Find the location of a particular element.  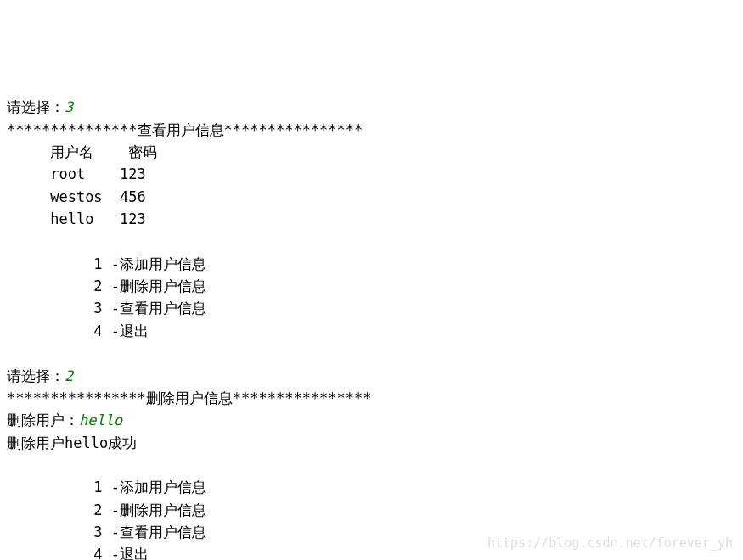

delete-success-suffix: 成功 is located at coordinates (122, 443).